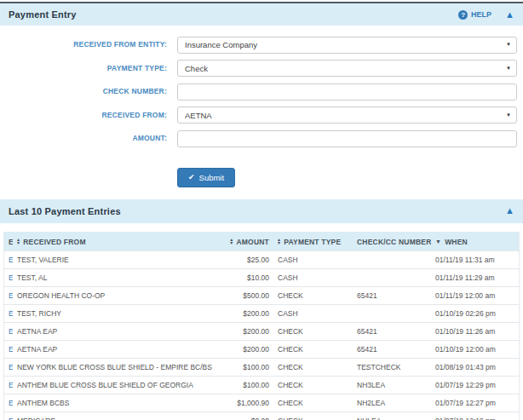 This screenshot has width=523, height=420. Describe the element at coordinates (83, 68) in the screenshot. I see `payment-type-label: PAYMENT TYPE:` at that location.